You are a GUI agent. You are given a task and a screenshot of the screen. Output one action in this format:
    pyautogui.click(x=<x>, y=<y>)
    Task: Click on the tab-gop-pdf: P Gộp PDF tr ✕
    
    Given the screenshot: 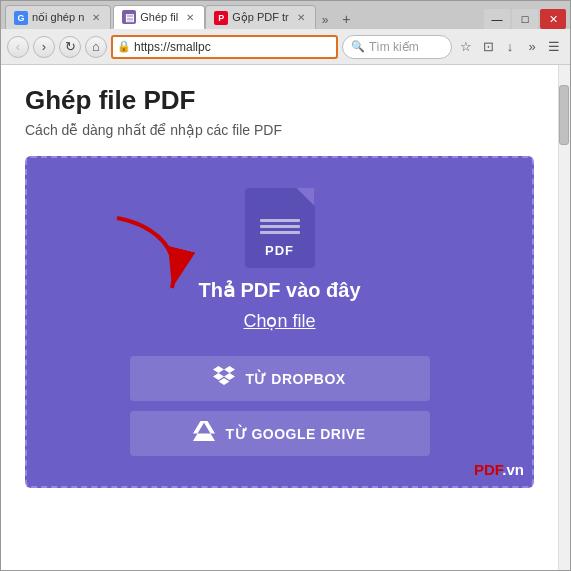 What is the action you would take?
    pyautogui.click(x=260, y=17)
    